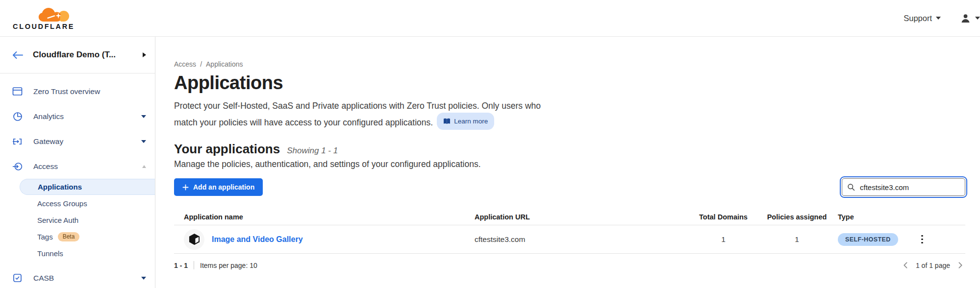  Describe the element at coordinates (50, 254) in the screenshot. I see `sidebar-item-label: Tunnels` at that location.